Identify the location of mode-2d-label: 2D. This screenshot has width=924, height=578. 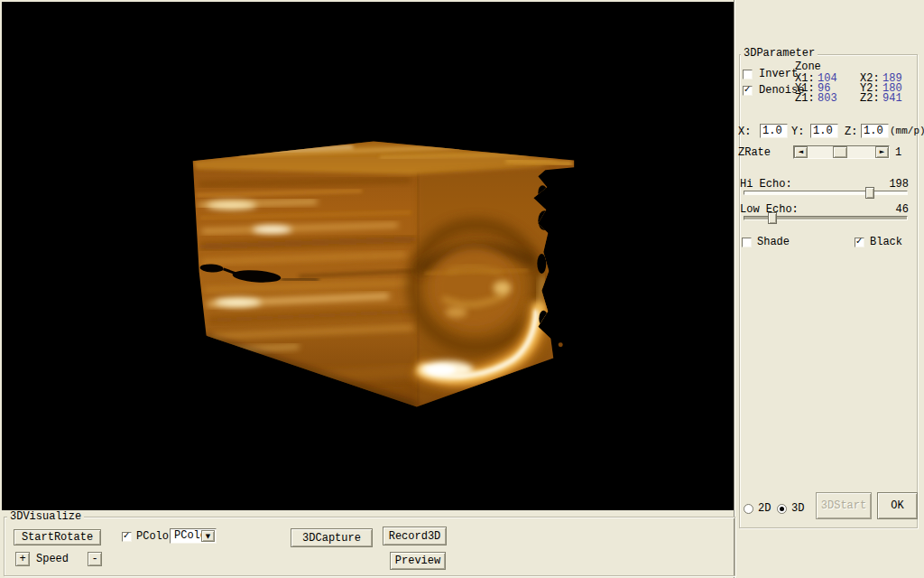
(764, 508).